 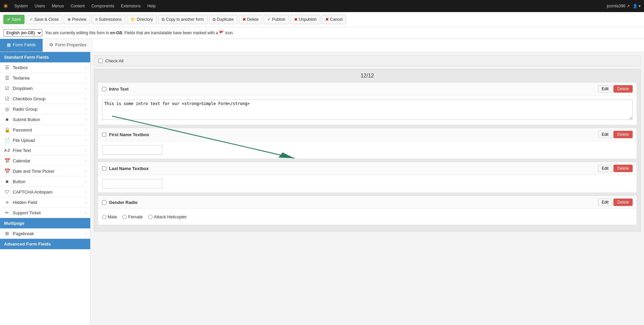 What do you see at coordinates (45, 233) in the screenshot?
I see `sidebar-item-pagebreak: ⊞ Pagebreak ›` at bounding box center [45, 233].